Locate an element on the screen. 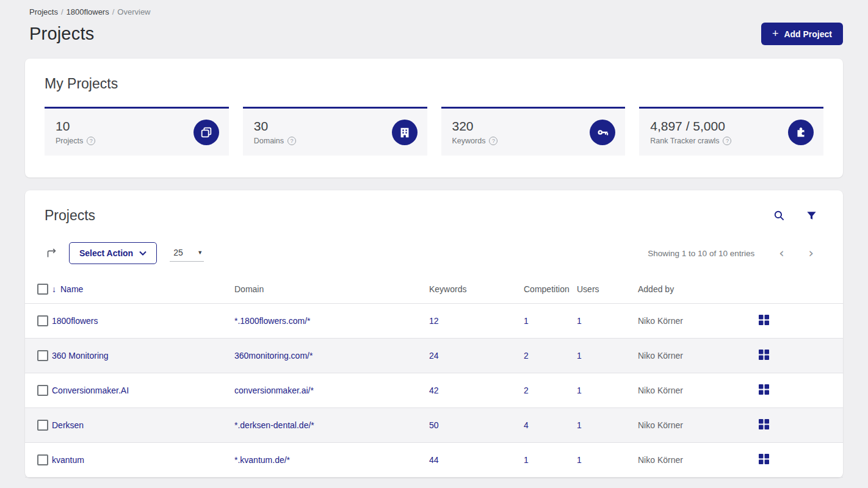 The width and height of the screenshot is (868, 488). keywords-count-link: 50 is located at coordinates (434, 425).